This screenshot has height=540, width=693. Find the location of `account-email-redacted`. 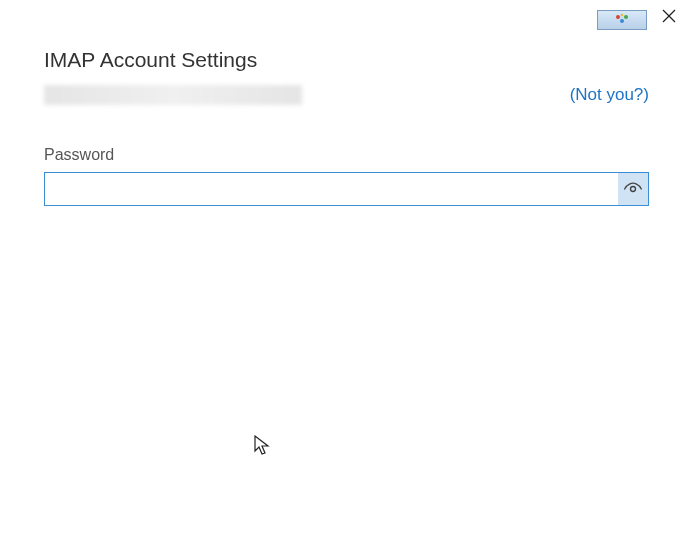

account-email-redacted is located at coordinates (173, 95).